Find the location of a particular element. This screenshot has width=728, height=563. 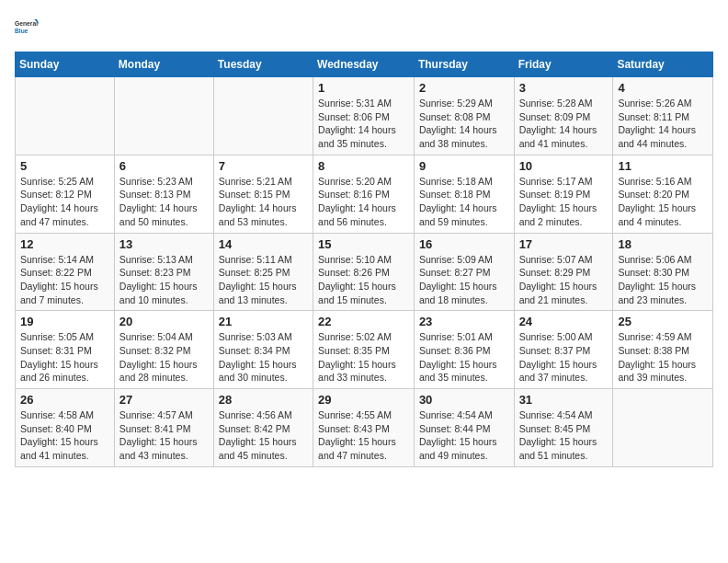

day-number: 22 is located at coordinates (364, 322).